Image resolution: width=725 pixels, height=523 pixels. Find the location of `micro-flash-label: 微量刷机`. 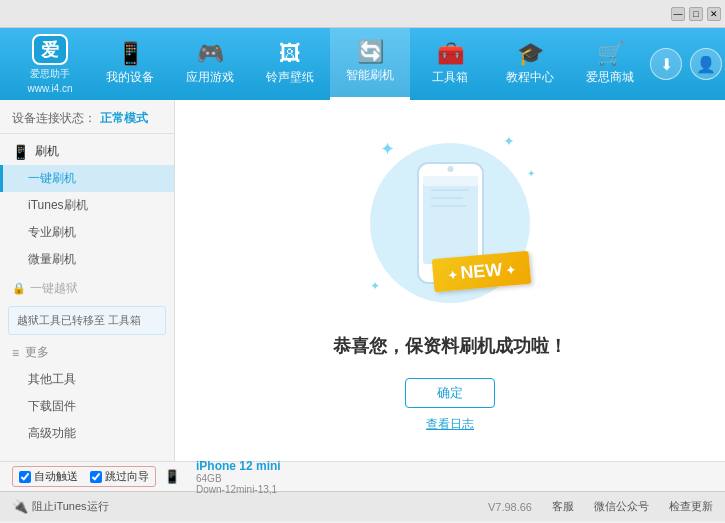

micro-flash-label: 微量刷机 is located at coordinates (52, 259).